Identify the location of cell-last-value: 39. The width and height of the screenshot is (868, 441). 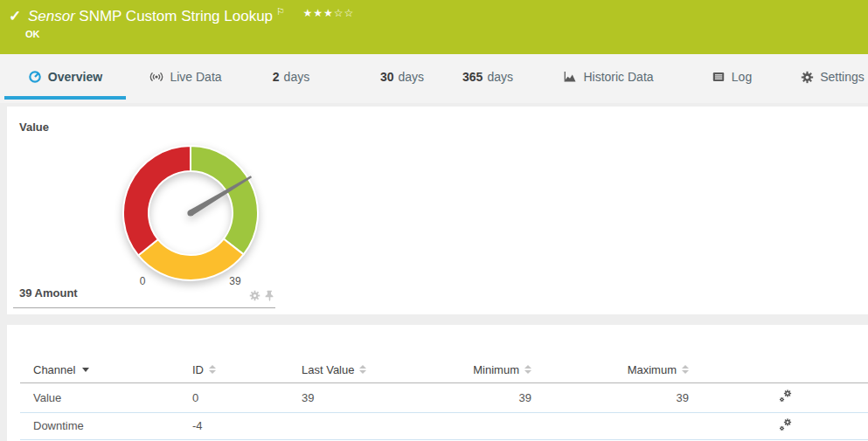
(332, 397).